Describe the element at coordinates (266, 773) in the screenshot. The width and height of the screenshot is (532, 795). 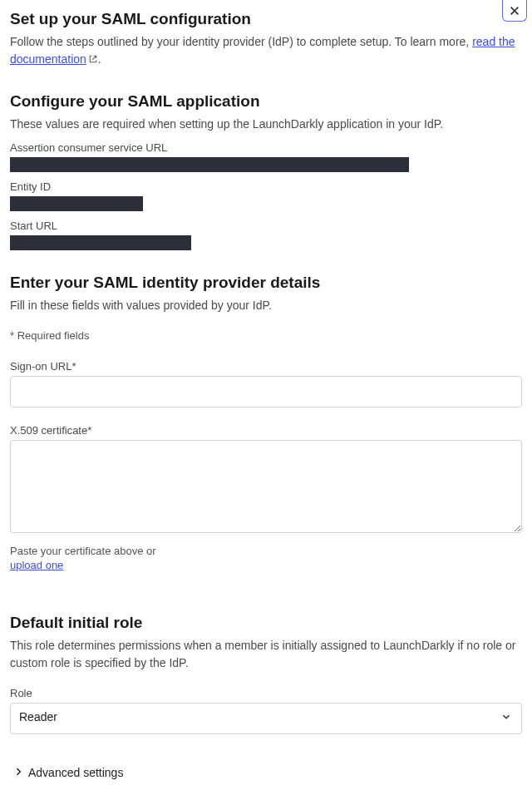
I see `advanced-settings-toggle: Advanced settings` at that location.